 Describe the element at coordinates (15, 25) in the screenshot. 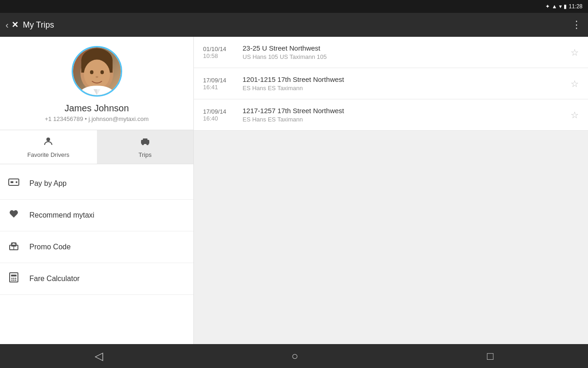

I see `app-logo: ✕` at that location.